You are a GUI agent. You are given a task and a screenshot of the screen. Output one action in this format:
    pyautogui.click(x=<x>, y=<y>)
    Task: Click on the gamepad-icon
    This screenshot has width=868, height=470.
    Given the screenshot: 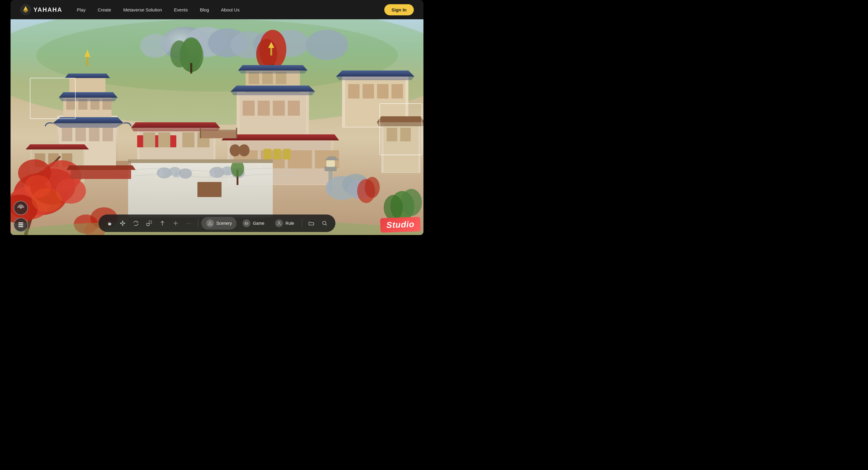 What is the action you would take?
    pyautogui.click(x=247, y=223)
    